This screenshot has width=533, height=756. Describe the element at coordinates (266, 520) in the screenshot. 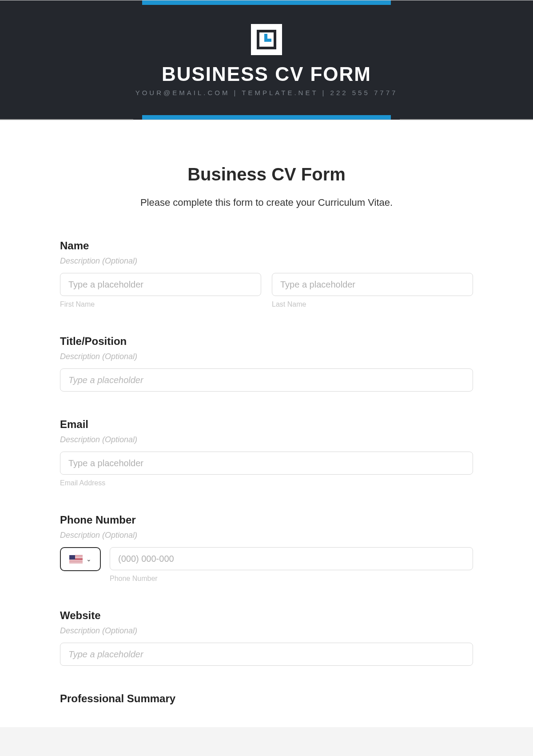

I see `phone-label: Phone Number` at that location.